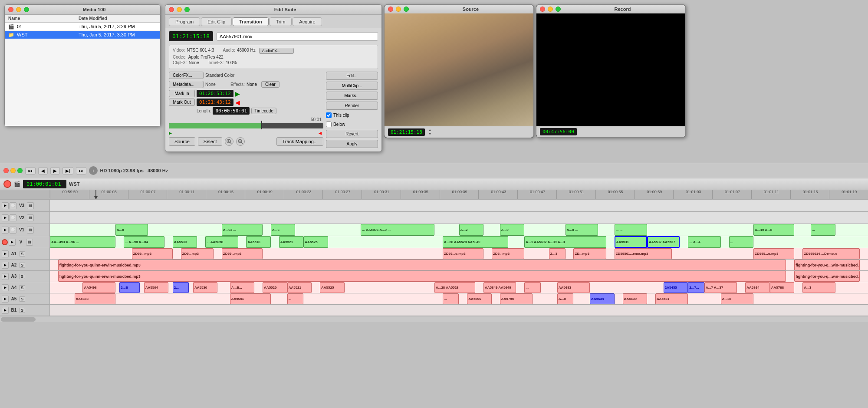 The width and height of the screenshot is (868, 408). Describe the element at coordinates (297, 36) in the screenshot. I see `clip-name-input` at that location.